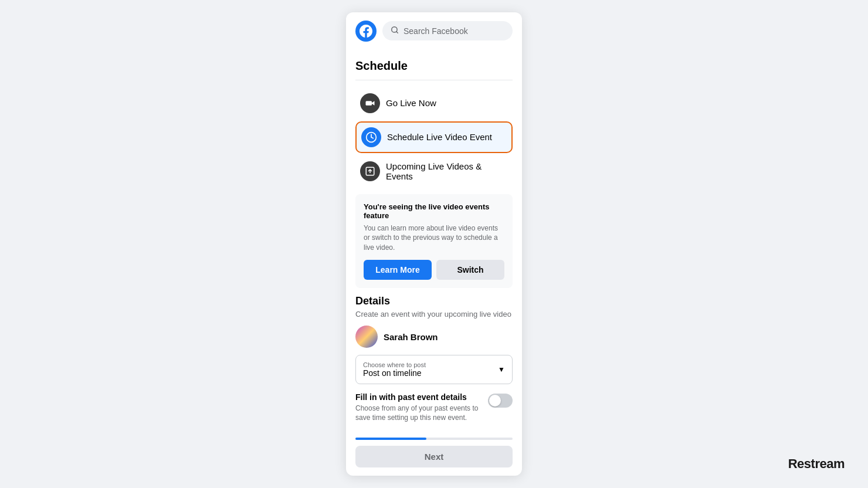  Describe the element at coordinates (422, 407) in the screenshot. I see `toggle-text: Fill in with past event details Choose f…` at that location.